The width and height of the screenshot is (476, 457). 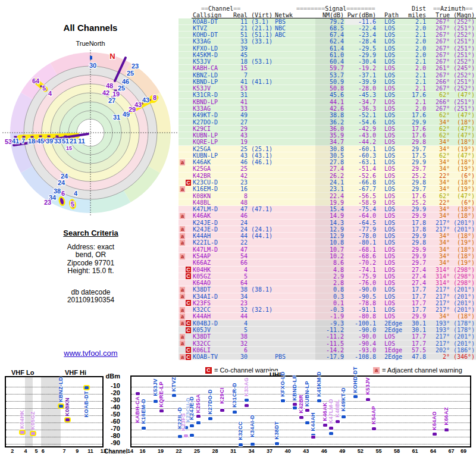 I want to click on nm-db-cell: 59.7, so click(x=330, y=68).